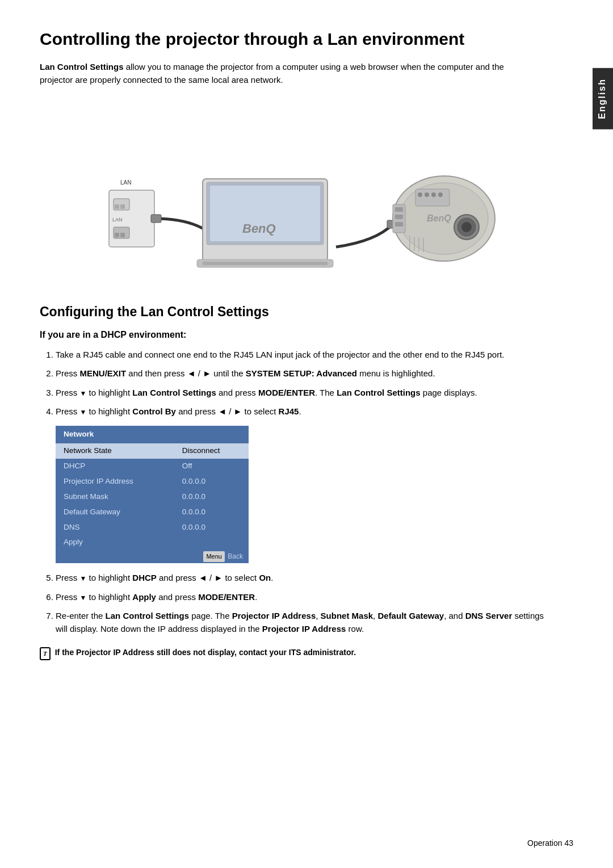 Image resolution: width=613 pixels, height=868 pixels. I want to click on intro-bold: Lan Control Settings, so click(82, 67).